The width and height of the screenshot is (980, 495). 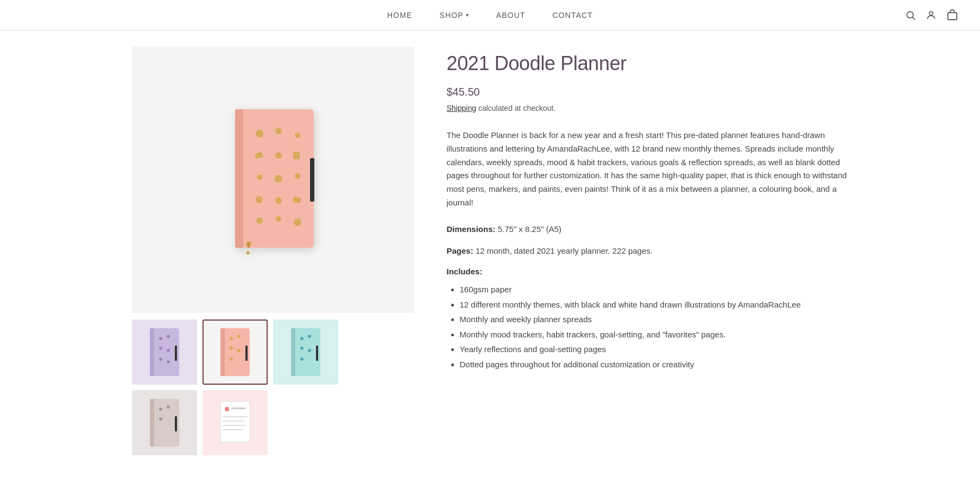 I want to click on product-price: $45.50, so click(x=648, y=92).